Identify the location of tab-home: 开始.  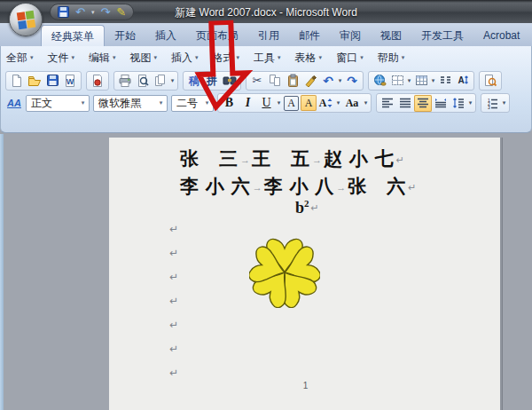
(125, 35).